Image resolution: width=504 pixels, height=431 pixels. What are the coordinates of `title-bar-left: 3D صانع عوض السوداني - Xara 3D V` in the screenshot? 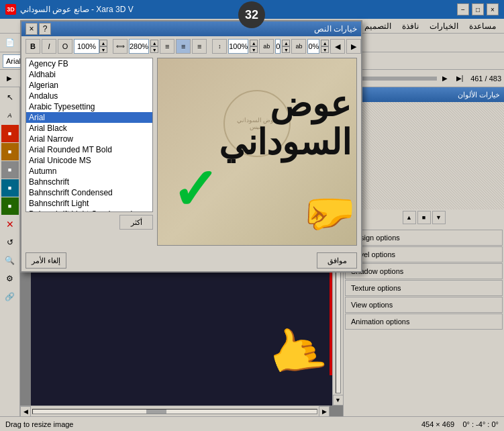 It's located at (70, 9).